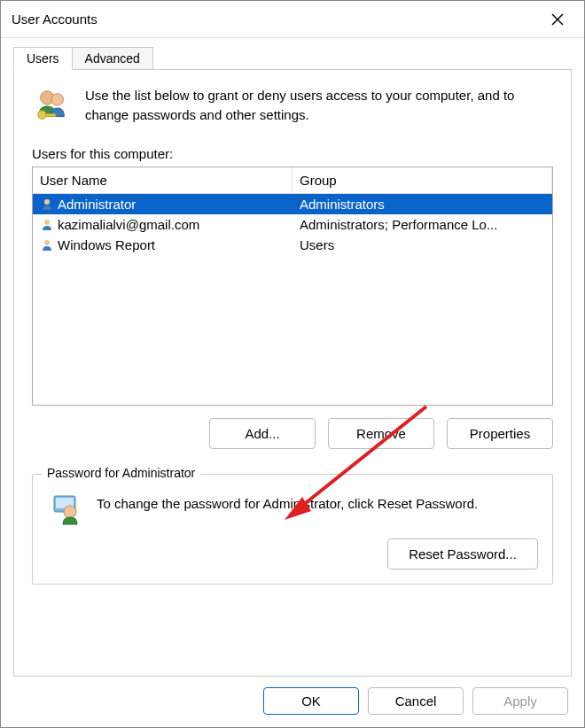 The image size is (585, 728). What do you see at coordinates (292, 244) in the screenshot?
I see `user-row-windows-report: Windows Report Users` at bounding box center [292, 244].